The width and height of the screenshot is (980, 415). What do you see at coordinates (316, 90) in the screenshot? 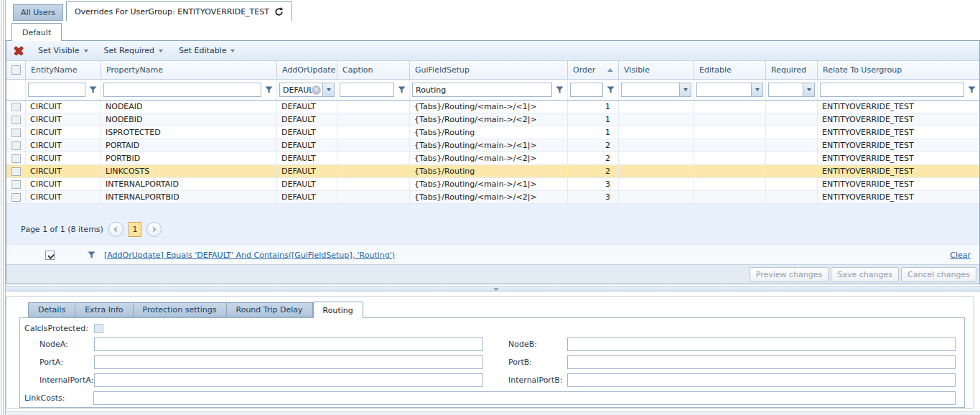
I see `clear-value-icon: ×` at bounding box center [316, 90].